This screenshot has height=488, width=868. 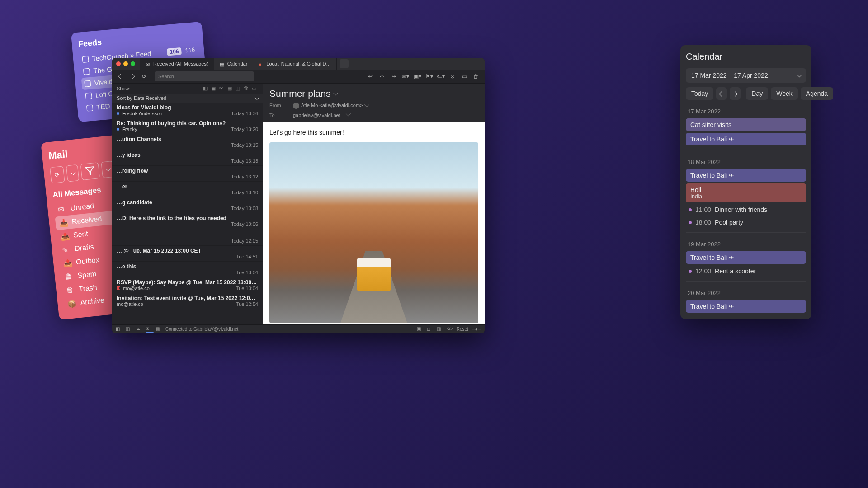 What do you see at coordinates (214, 89) in the screenshot?
I see `show-folder-icon: ▣` at bounding box center [214, 89].